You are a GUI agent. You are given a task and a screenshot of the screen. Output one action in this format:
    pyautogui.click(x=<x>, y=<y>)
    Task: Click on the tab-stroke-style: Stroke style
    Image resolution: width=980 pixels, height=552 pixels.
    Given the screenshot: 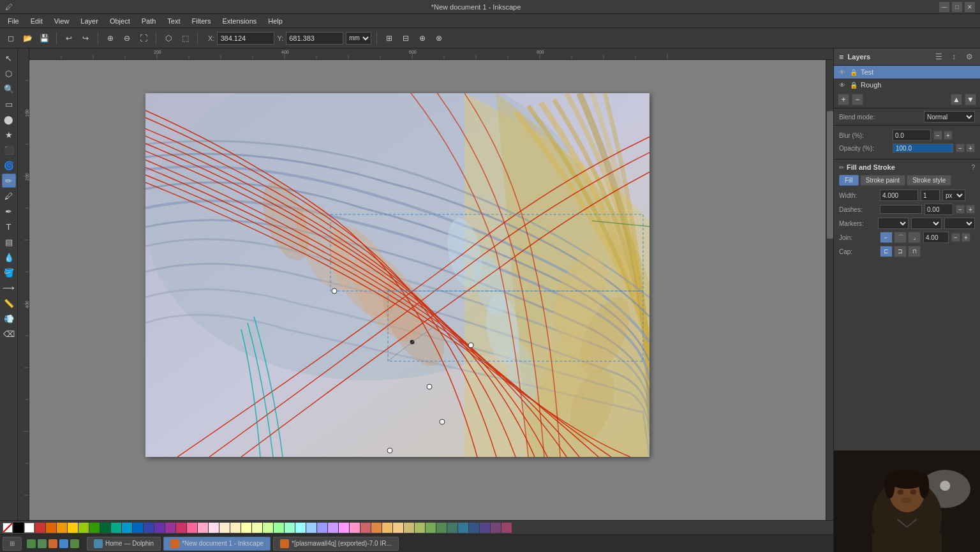 What is the action you would take?
    pyautogui.click(x=929, y=180)
    